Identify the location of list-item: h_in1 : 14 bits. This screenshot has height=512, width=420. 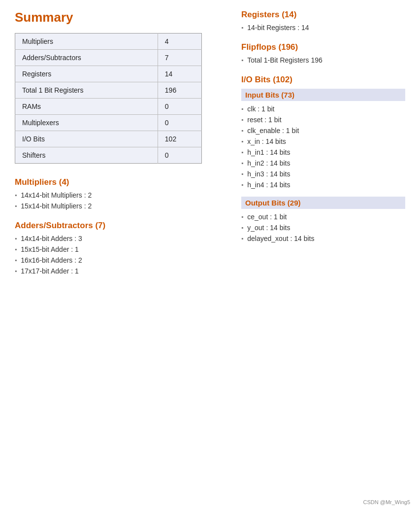
(323, 152).